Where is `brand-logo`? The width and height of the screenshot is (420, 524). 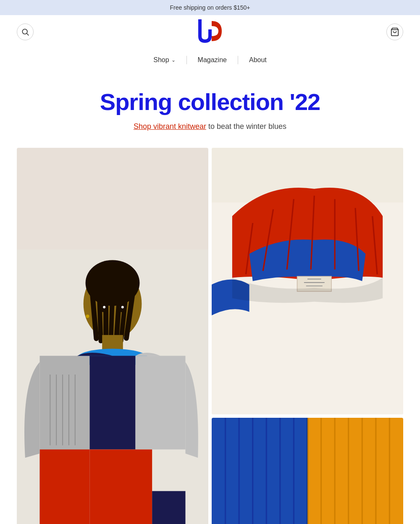 brand-logo is located at coordinates (210, 31).